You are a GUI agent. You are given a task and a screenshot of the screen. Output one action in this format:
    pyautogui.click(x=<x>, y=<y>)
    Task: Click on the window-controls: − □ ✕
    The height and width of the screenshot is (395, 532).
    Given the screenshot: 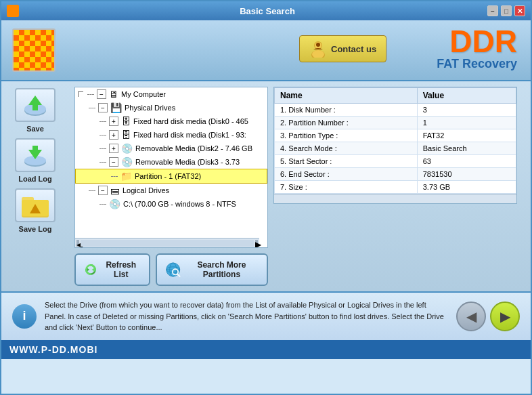 What is the action you would take?
    pyautogui.click(x=506, y=11)
    